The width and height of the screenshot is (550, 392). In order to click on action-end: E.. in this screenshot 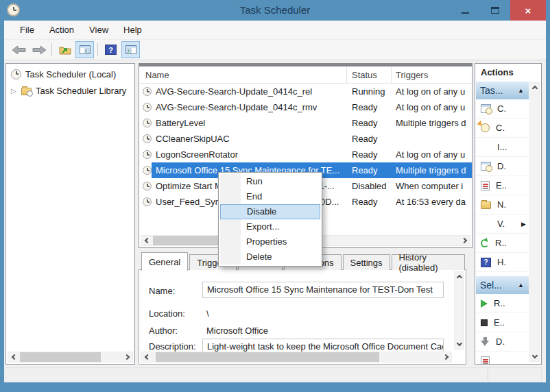, I will do `click(502, 323)`.